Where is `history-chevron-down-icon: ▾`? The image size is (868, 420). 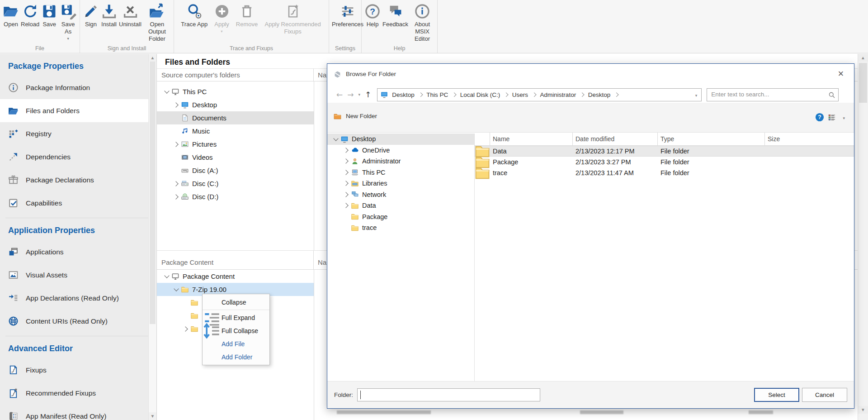
history-chevron-down-icon: ▾ is located at coordinates (360, 95).